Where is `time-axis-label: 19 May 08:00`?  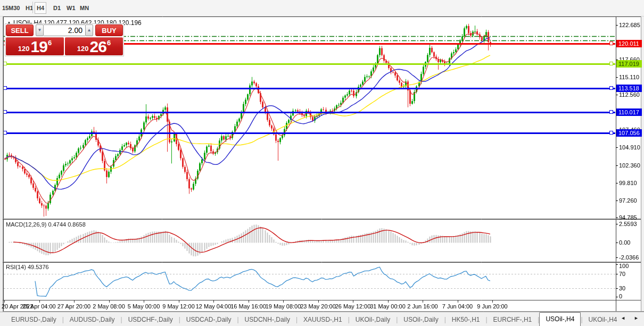
time-axis-label: 19 May 08:00 is located at coordinates (283, 306).